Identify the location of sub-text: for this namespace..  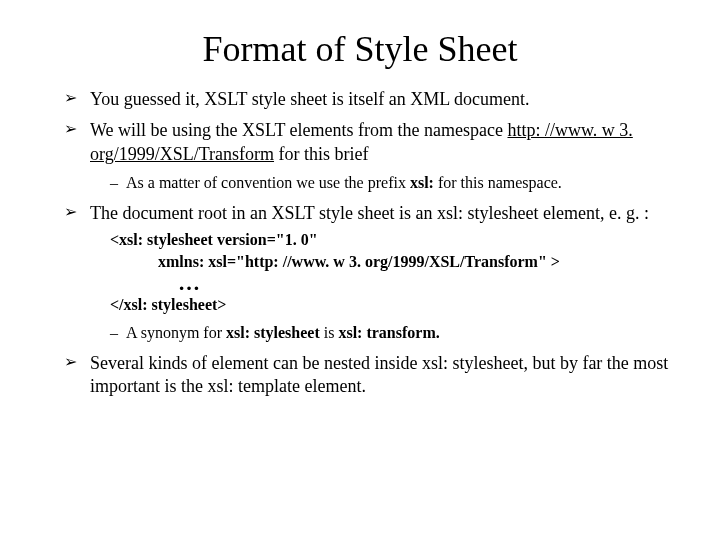
(498, 182).